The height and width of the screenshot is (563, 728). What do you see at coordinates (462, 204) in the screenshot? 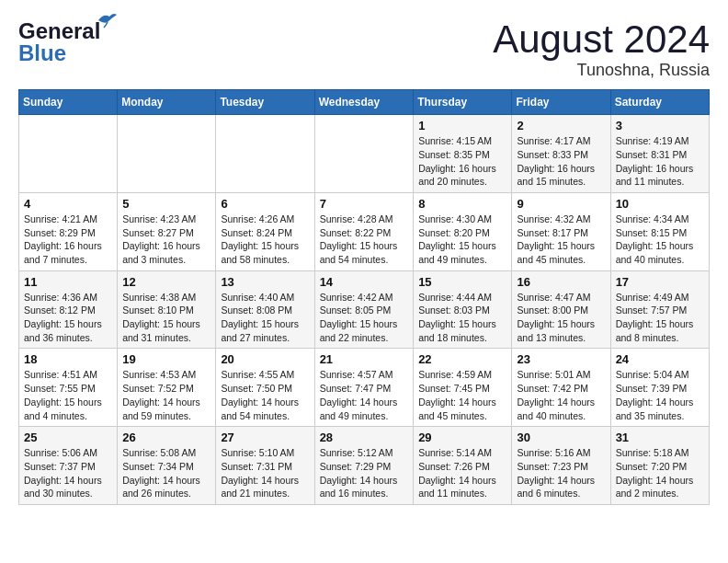
I see `day-number: 8` at bounding box center [462, 204].